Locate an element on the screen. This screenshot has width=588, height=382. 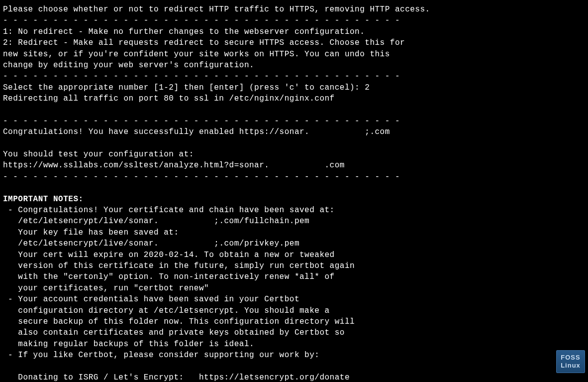
terminal-line: - Your account credentials have been sav… is located at coordinates (294, 299).